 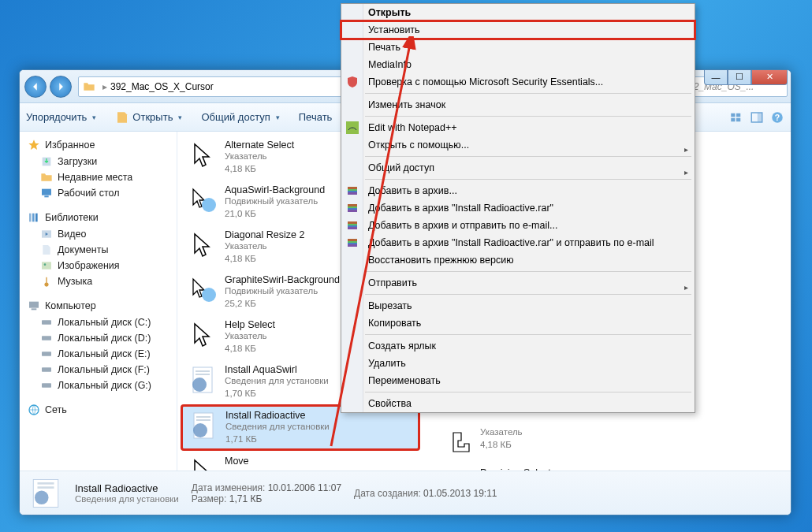 I want to click on context-menu-item: Общий доступ, so click(x=518, y=168).